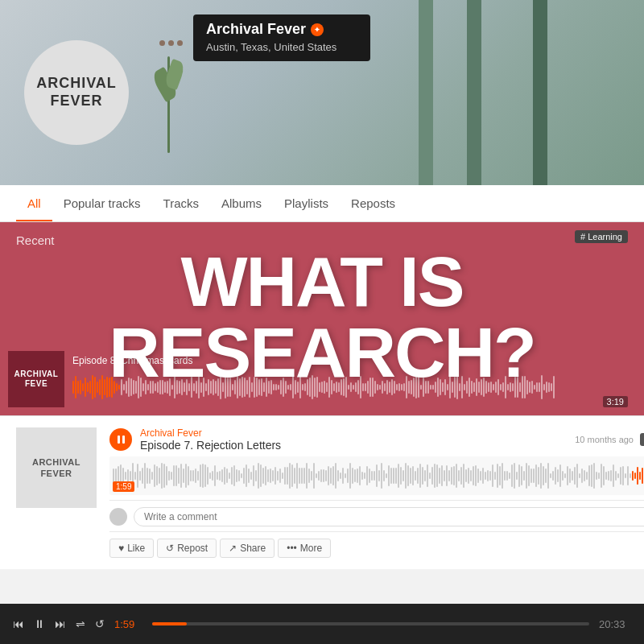 This screenshot has height=644, width=644. What do you see at coordinates (389, 517) in the screenshot?
I see `comment-input` at bounding box center [389, 517].